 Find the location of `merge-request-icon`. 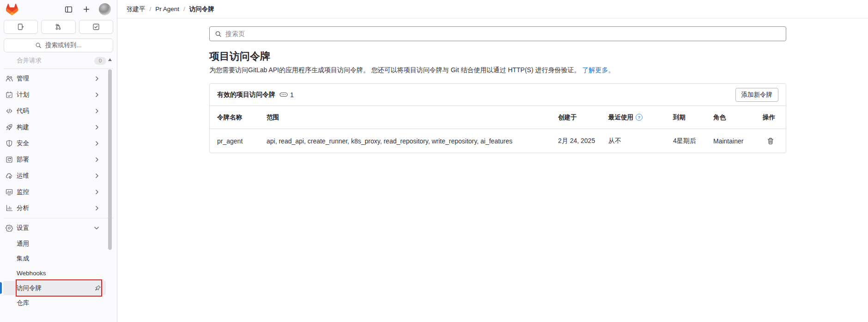

merge-request-icon is located at coordinates (58, 27).